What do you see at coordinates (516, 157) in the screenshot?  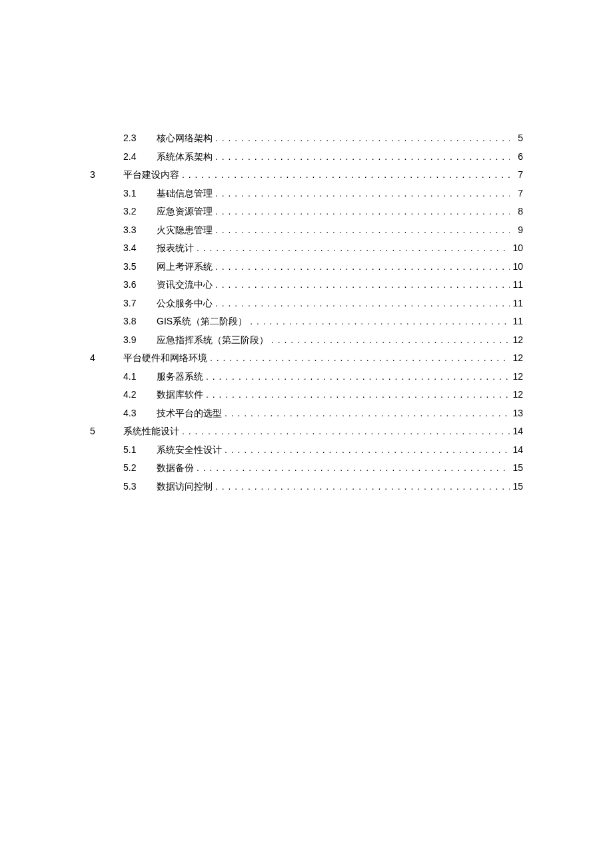 I see `toc-page-number: 6` at bounding box center [516, 157].